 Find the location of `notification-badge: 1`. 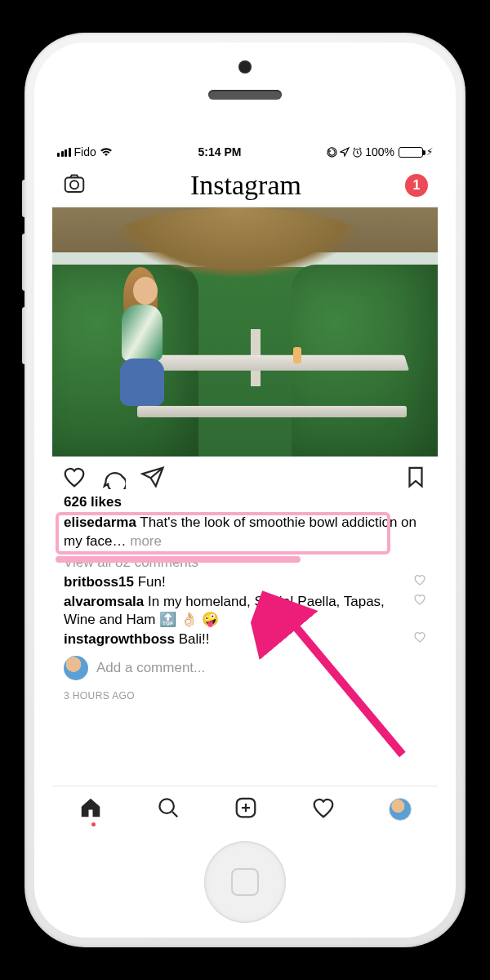

notification-badge: 1 is located at coordinates (416, 185).